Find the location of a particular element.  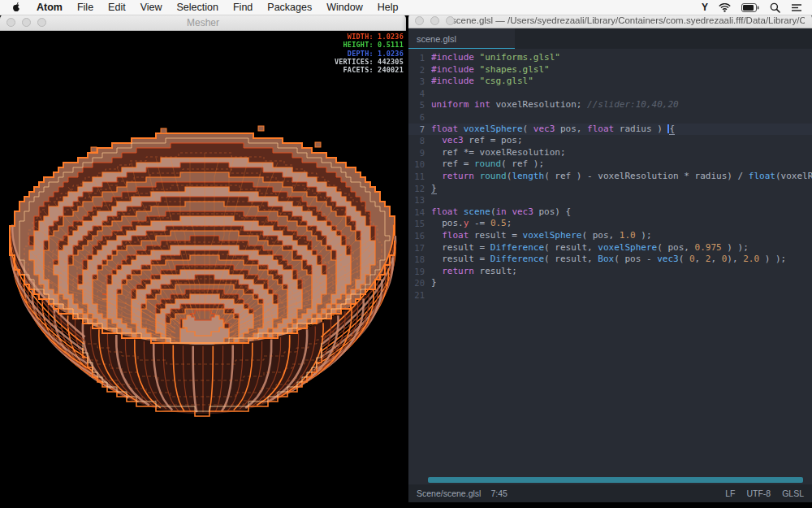

gutter-line-number: 2 is located at coordinates (417, 70).